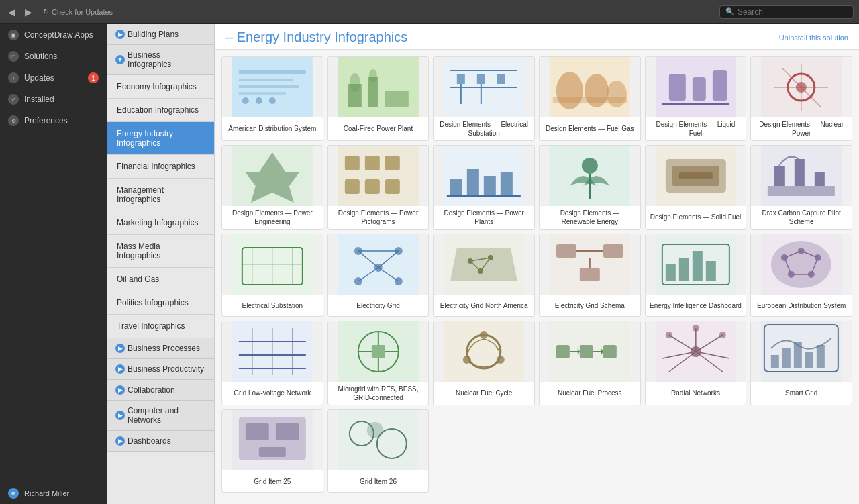 The height and width of the screenshot is (504, 859). Describe the element at coordinates (54, 121) in the screenshot. I see `sidebar-item-preferences: ⚙ Preferences` at that location.